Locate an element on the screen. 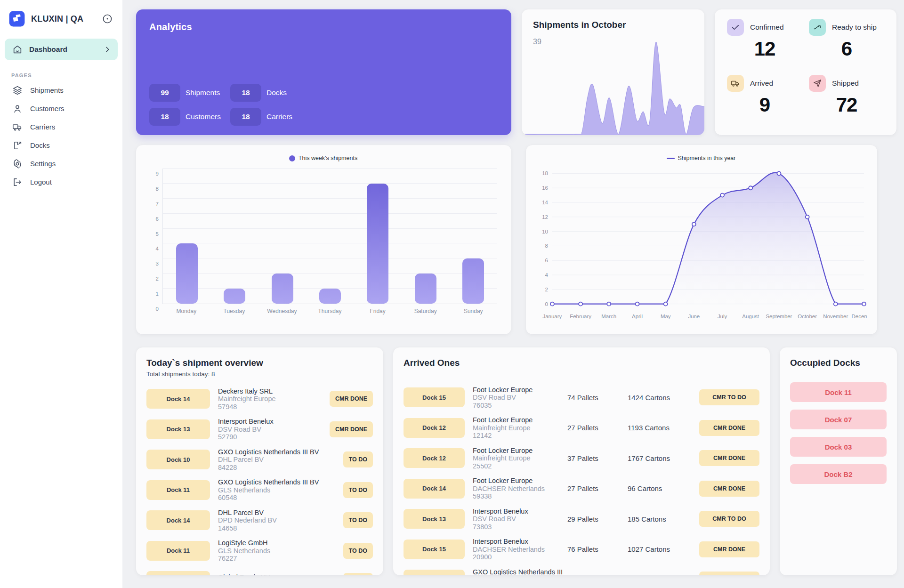  occupied-dock-badge: Dock 03 is located at coordinates (838, 447).